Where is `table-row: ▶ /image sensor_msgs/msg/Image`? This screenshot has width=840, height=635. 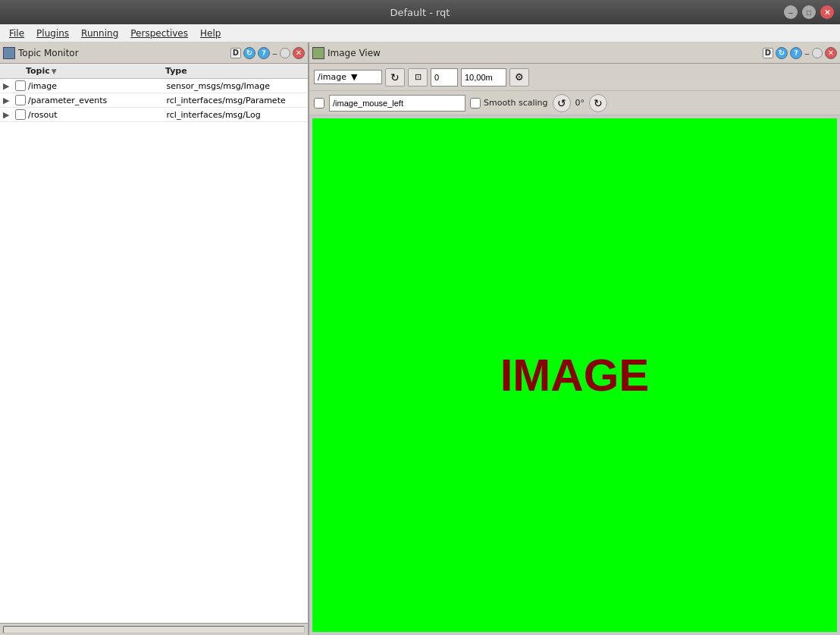
table-row: ▶ /image sensor_msgs/msg/Image is located at coordinates (154, 86).